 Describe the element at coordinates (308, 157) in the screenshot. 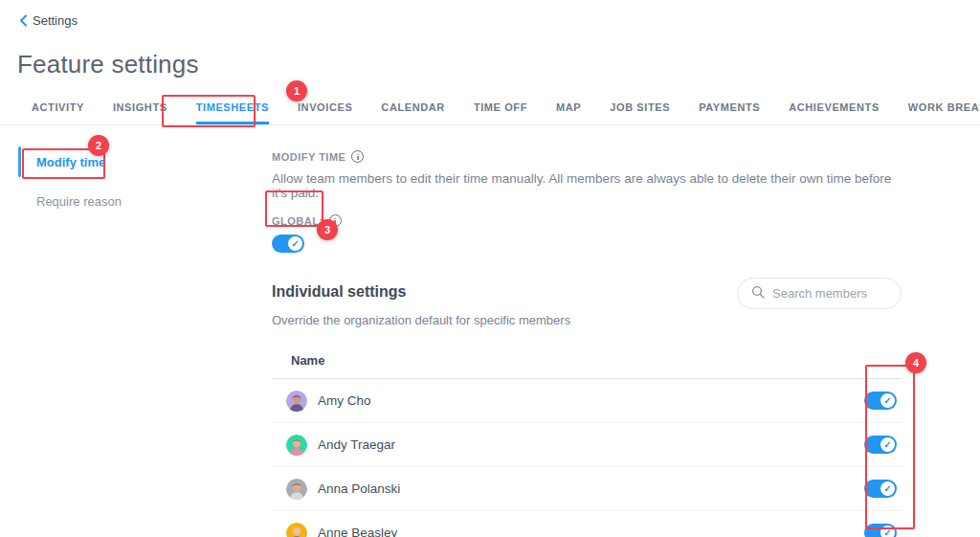

I see `section-label: MODIFY TIME` at that location.